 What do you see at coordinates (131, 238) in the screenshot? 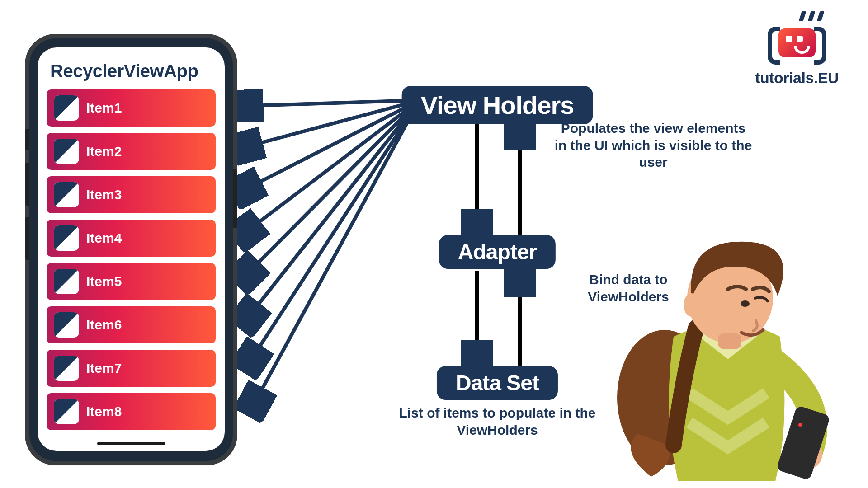
I see `list-item: Item4` at bounding box center [131, 238].